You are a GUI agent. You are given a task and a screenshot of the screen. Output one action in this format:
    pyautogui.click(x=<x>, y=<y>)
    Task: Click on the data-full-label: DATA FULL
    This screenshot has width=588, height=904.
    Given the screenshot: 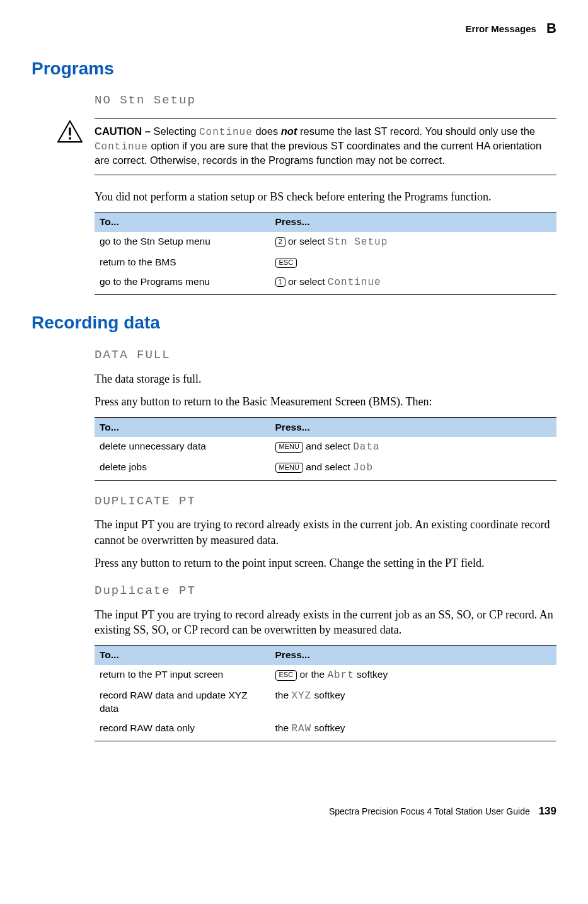 What is the action you would take?
    pyautogui.click(x=325, y=356)
    